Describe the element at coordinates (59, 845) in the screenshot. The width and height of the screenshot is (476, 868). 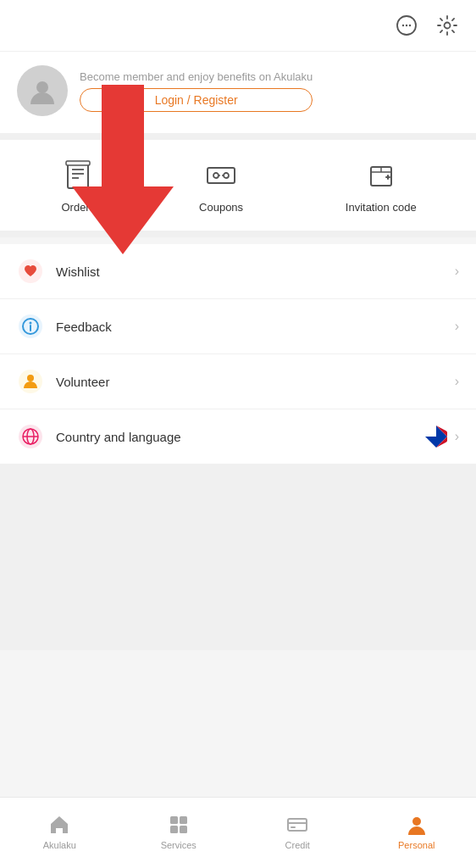
I see `nav-akulaku-label: Akulaku` at that location.